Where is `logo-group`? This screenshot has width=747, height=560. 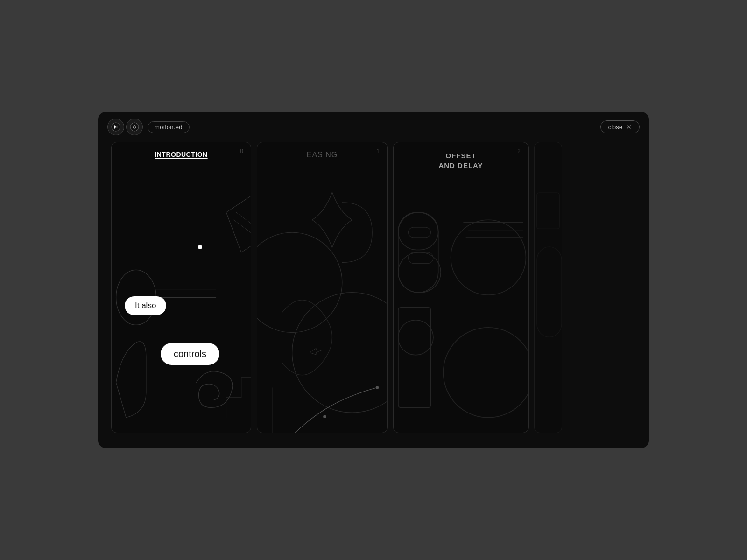 logo-group is located at coordinates (125, 127).